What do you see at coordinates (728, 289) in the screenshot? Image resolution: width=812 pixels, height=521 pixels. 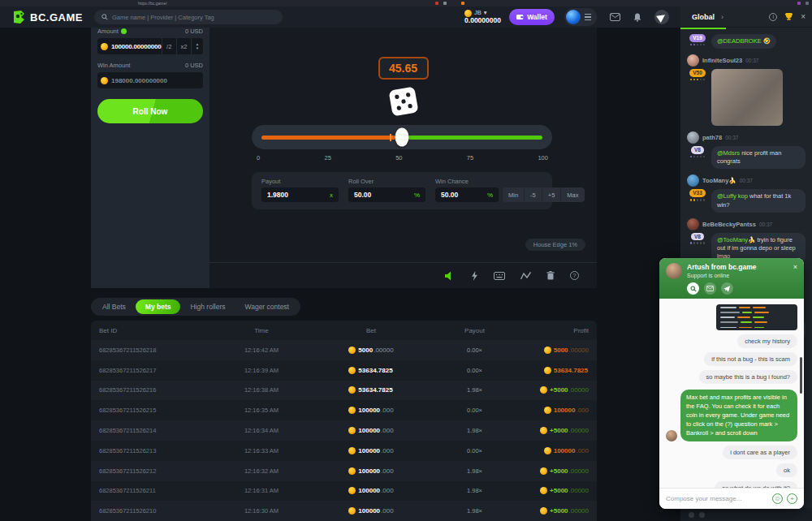 I see `support-telegram-icon` at bounding box center [728, 289].